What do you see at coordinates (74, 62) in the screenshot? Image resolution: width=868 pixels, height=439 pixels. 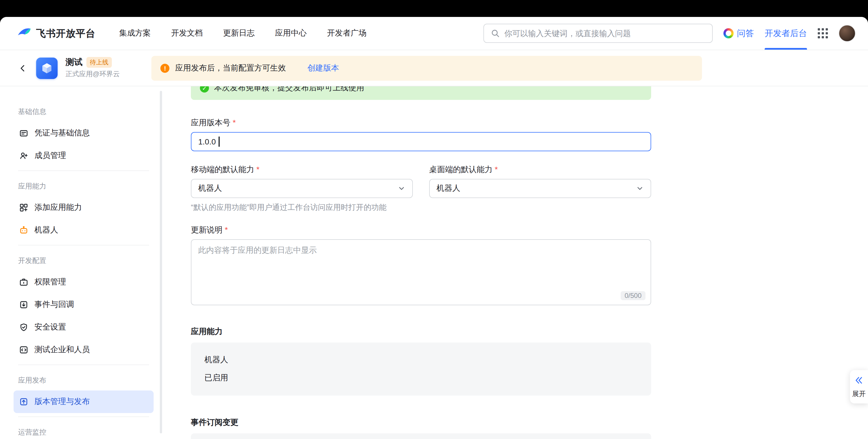 I see `app-name: 测试` at bounding box center [74, 62].